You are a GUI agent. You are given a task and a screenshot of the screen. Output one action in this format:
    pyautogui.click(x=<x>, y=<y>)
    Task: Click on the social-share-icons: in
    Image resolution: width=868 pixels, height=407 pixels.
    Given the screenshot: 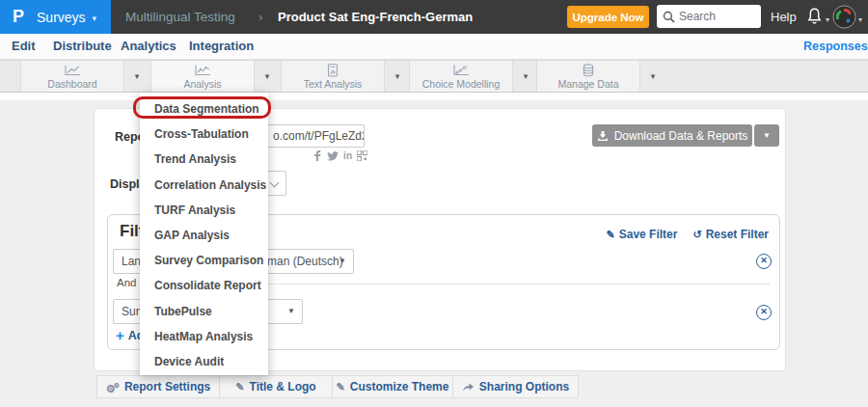 What is the action you would take?
    pyautogui.click(x=341, y=156)
    